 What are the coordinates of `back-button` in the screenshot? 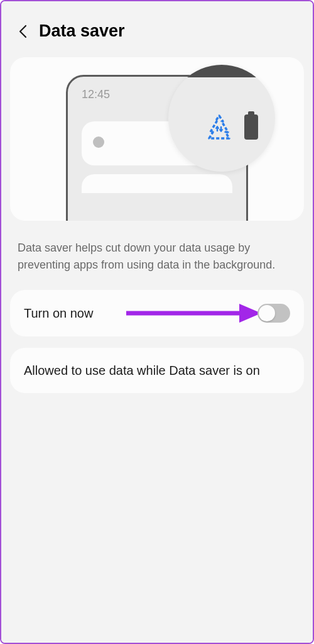 It's located at (23, 31).